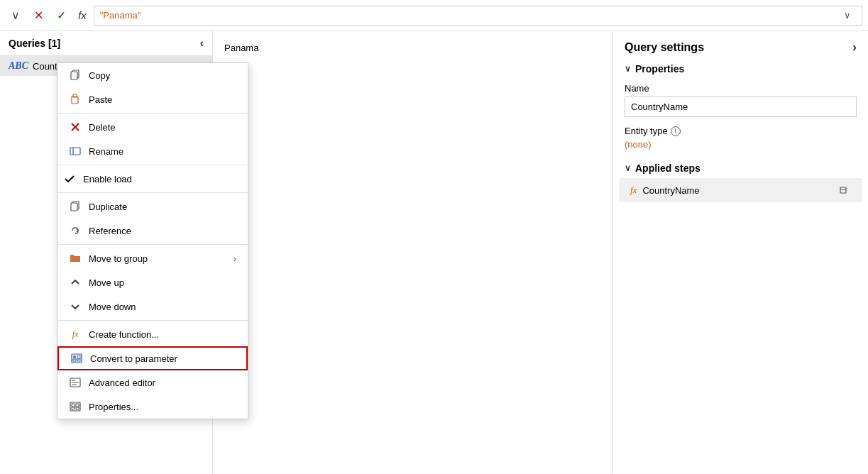 The image size is (868, 474). I want to click on menu-item-rename: Rename, so click(153, 151).